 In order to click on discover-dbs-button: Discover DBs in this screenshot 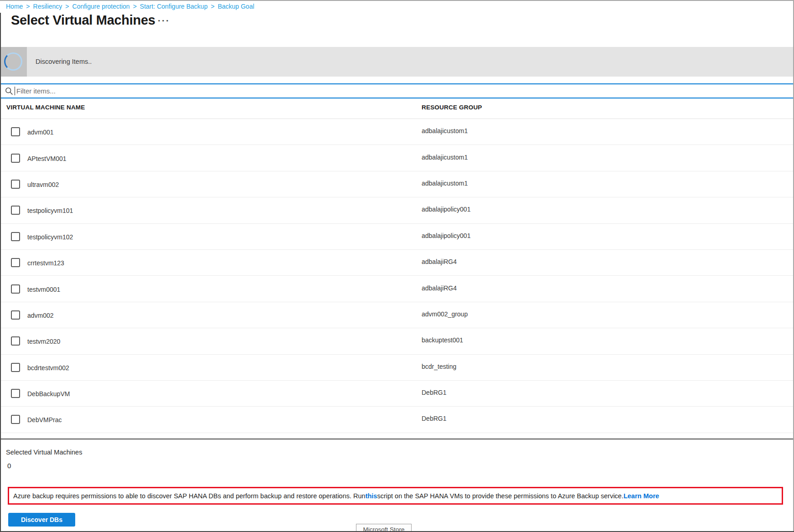, I will do `click(42, 520)`.